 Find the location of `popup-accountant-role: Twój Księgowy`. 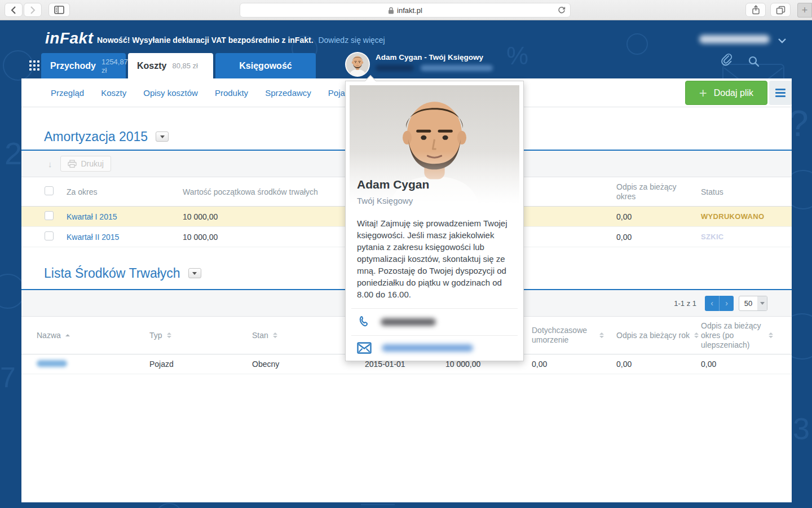

popup-accountant-role: Twój Księgowy is located at coordinates (385, 201).